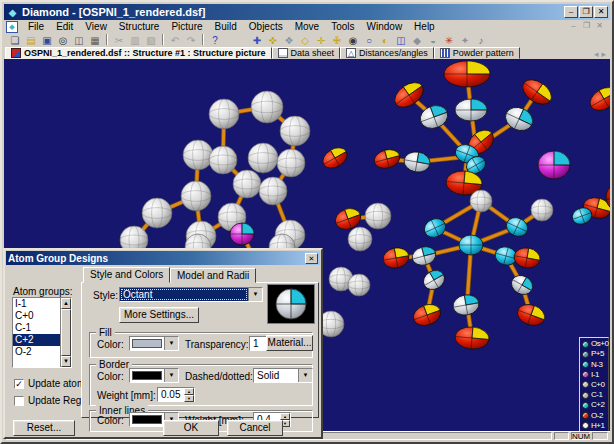 The width and height of the screenshot is (614, 444). What do you see at coordinates (36, 328) in the screenshot?
I see `atom-group-item-c-1: C-1` at bounding box center [36, 328].